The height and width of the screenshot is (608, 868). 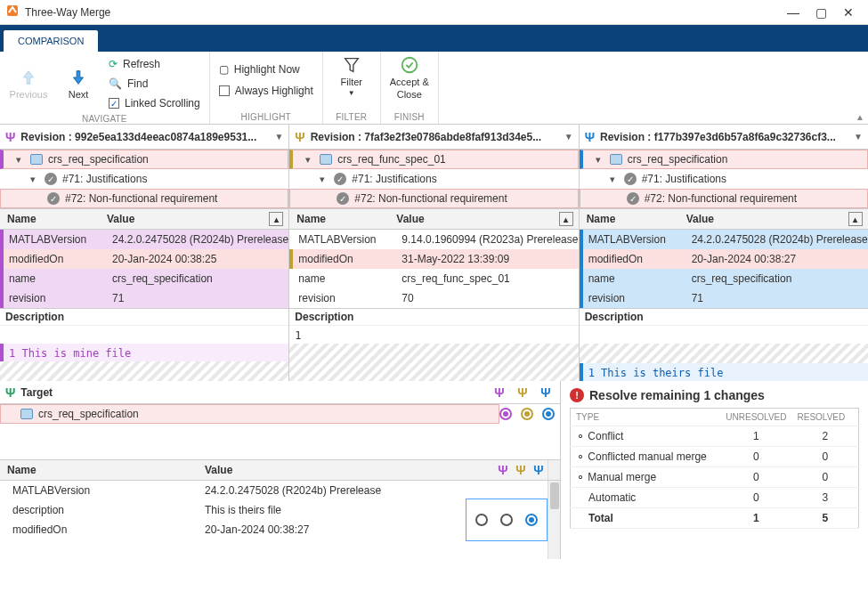 What do you see at coordinates (266, 69) in the screenshot?
I see `highlight-now-button: ▢Highlight Now` at bounding box center [266, 69].